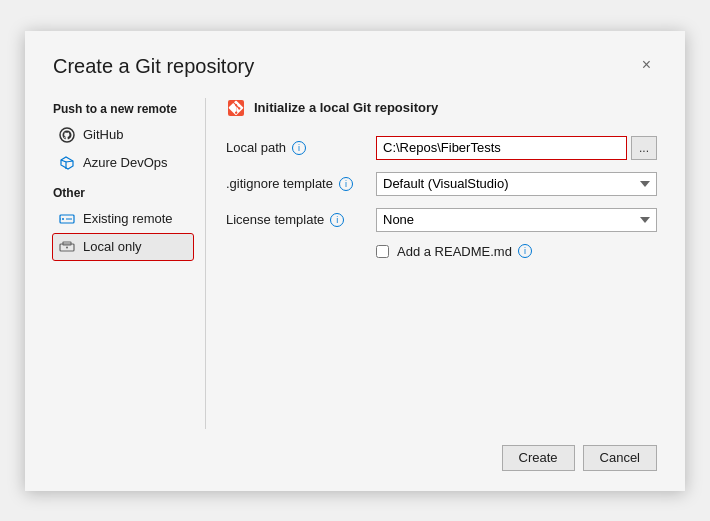 Image resolution: width=710 pixels, height=521 pixels. What do you see at coordinates (538, 458) in the screenshot?
I see `create-button: Create` at bounding box center [538, 458].